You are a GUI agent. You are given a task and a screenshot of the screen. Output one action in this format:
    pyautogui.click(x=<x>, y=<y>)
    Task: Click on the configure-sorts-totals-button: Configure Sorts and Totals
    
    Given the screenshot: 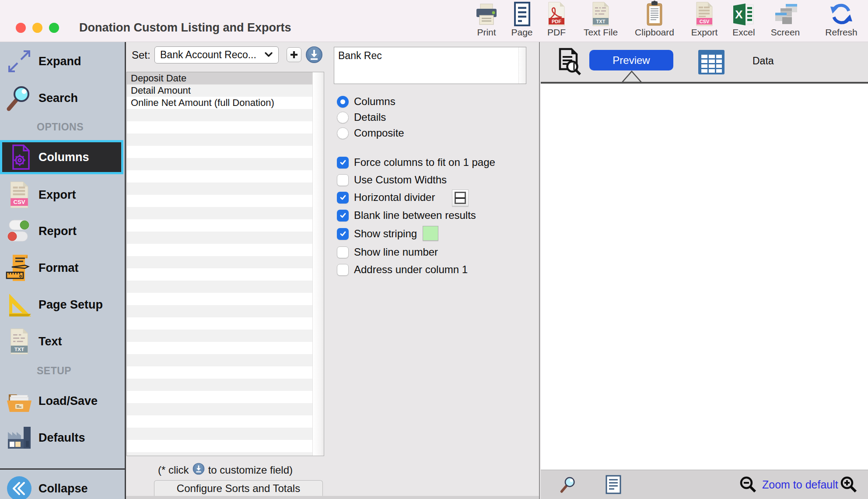 What is the action you would take?
    pyautogui.click(x=238, y=488)
    